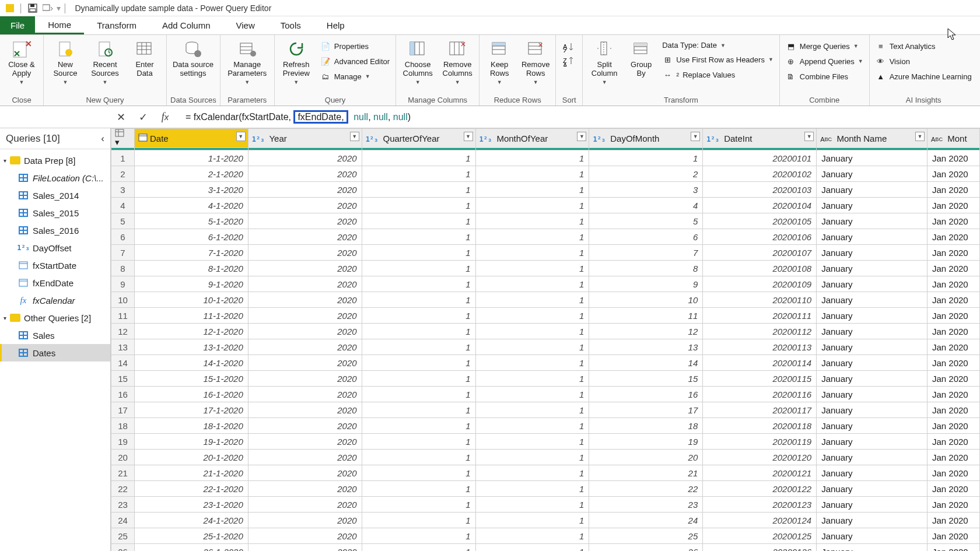 The height and width of the screenshot is (551, 980). I want to click on cell-day: 13, so click(646, 348).